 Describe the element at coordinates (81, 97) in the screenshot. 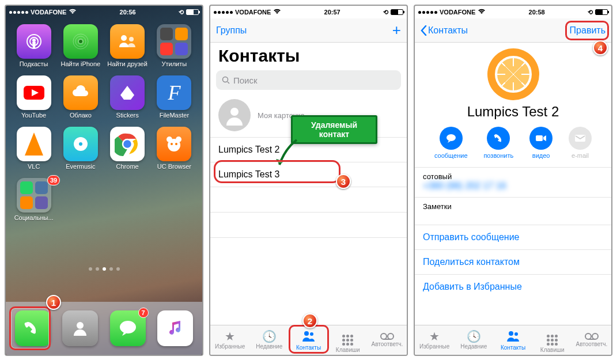

I see `app-cloud: Облако` at that location.